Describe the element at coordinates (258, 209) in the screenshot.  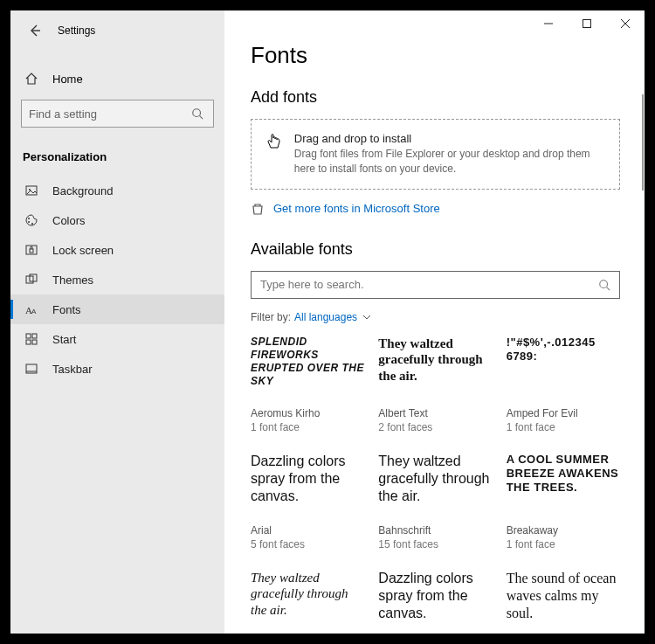
I see `store-icon` at that location.